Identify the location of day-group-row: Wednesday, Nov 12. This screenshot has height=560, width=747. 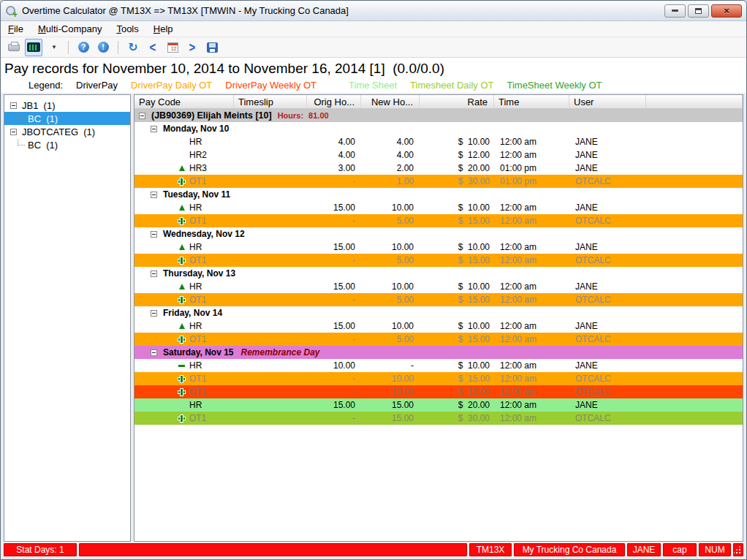
(439, 234).